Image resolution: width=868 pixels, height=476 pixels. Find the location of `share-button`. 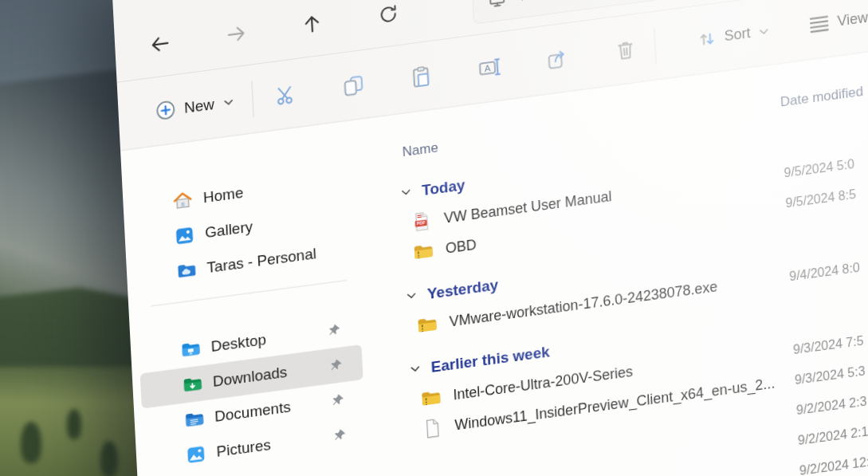

share-button is located at coordinates (558, 58).